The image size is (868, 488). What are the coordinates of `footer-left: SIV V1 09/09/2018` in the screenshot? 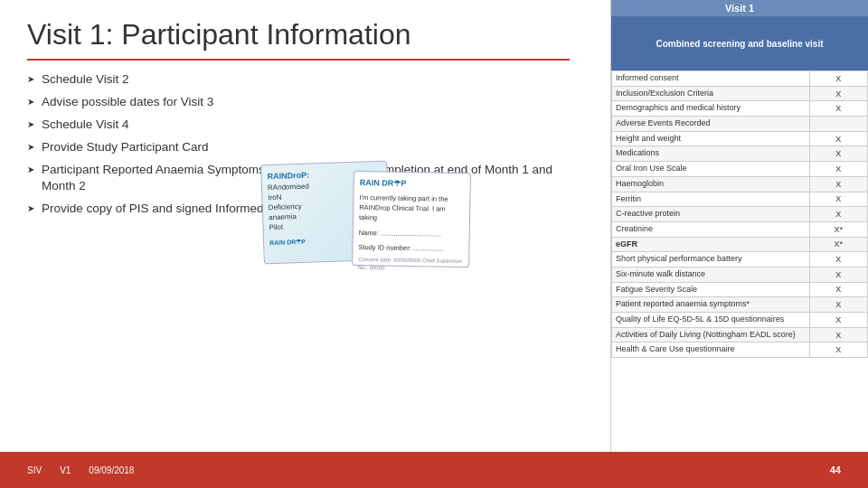 It's located at (80, 470).